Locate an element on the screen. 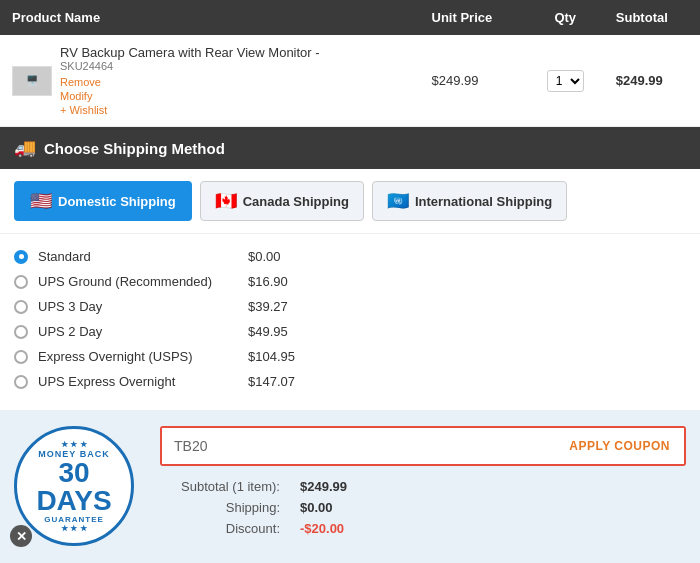 The image size is (700, 563). unit-price: $249.99 is located at coordinates (474, 81).